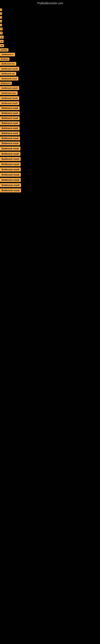 The image size is (100, 644). I want to click on list-item: Bottlenec, so click(50, 59).